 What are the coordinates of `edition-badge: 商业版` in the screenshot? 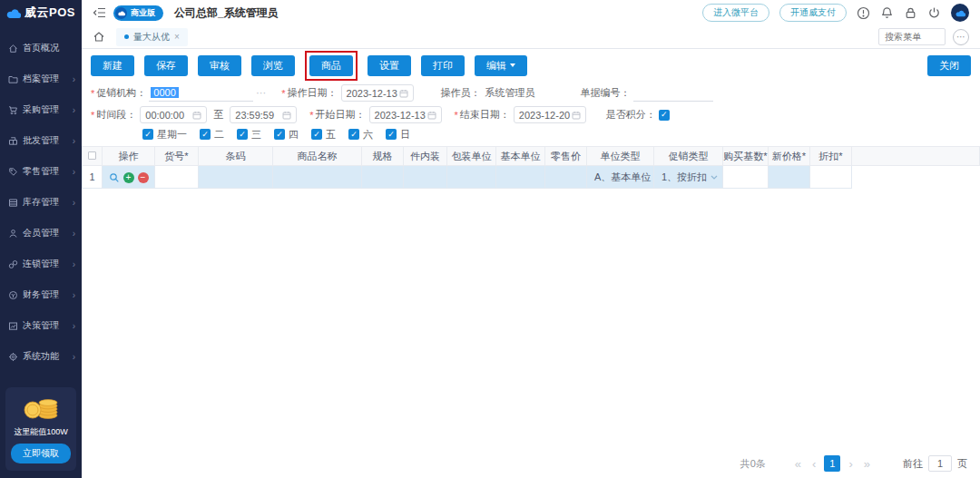 It's located at (138, 13).